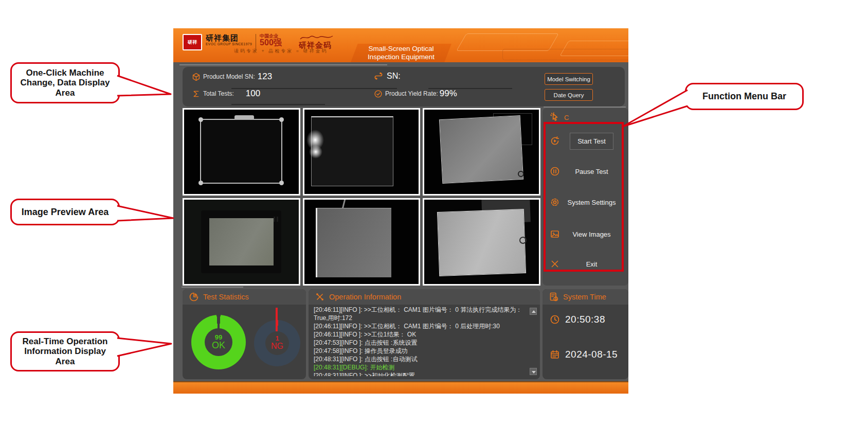 This screenshot has height=443, width=868. I want to click on app-title-banner: Small-Screen Optical Inspection Equipmen…, so click(401, 53).